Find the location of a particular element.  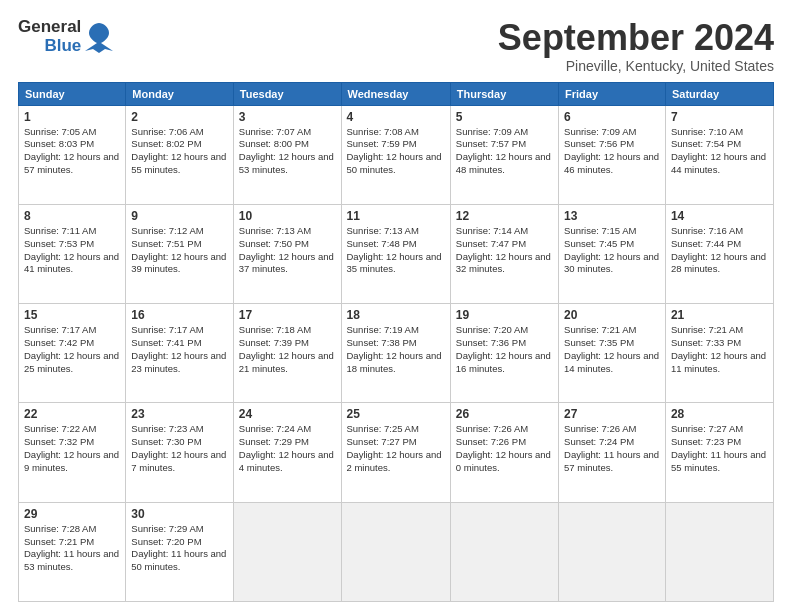

table-row: 15 Sunrise: 7:17 AMSunset: 7:42 PMDaylig… is located at coordinates (72, 354).